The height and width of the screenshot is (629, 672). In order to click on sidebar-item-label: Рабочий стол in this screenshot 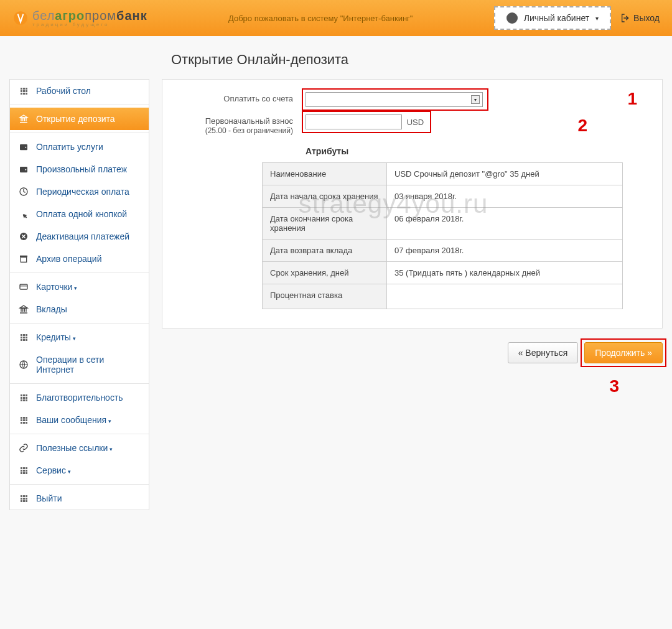, I will do `click(63, 91)`.